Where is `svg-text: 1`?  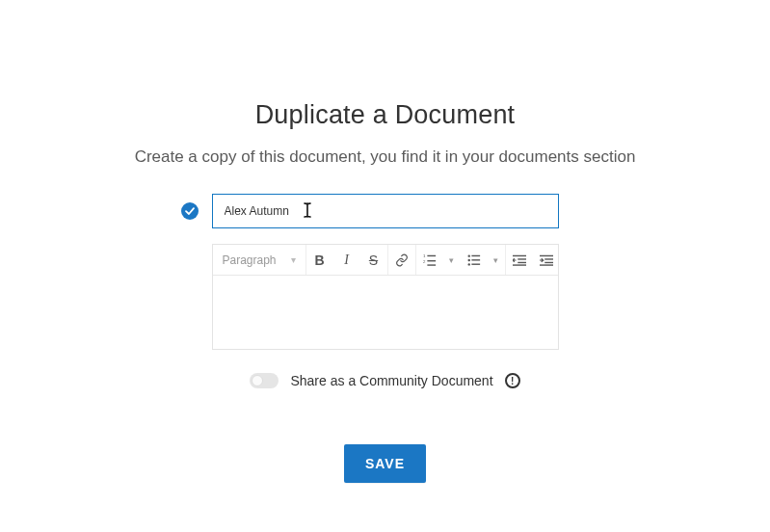
svg-text: 1 is located at coordinates (424, 256).